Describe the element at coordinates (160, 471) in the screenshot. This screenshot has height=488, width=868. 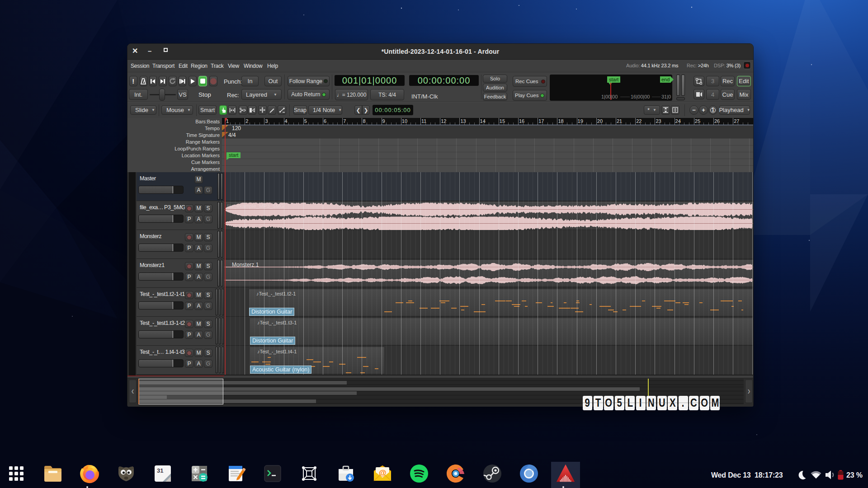
I see `svg-text: 31` at that location.